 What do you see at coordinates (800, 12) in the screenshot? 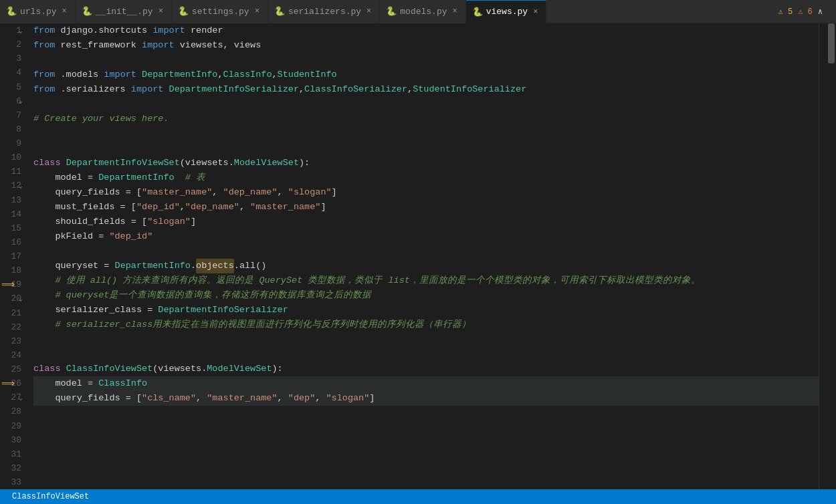
I see `warning-badges: ⚠ 5 ⚠ 6 ∧` at bounding box center [800, 12].